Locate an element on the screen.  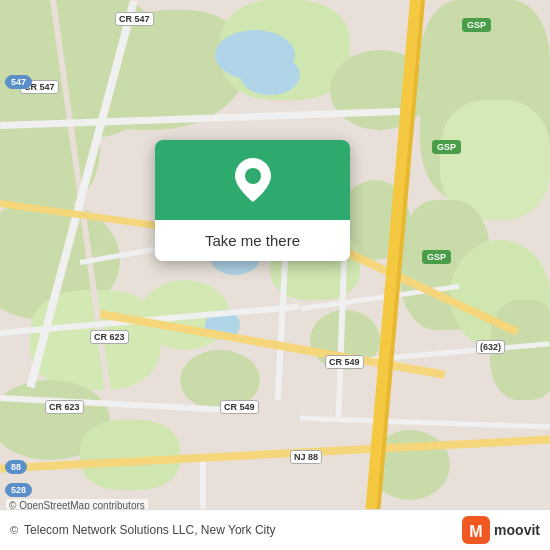
popup-card: Take me there is located at coordinates (252, 200).